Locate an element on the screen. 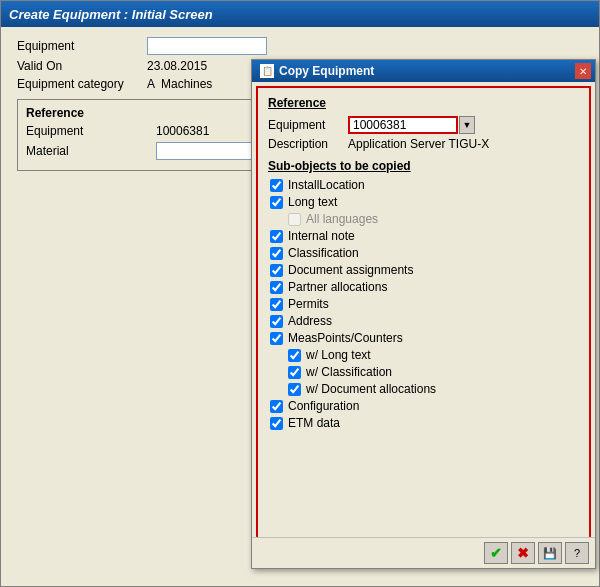  checkbox-label-configuration: Configuration is located at coordinates (324, 406).